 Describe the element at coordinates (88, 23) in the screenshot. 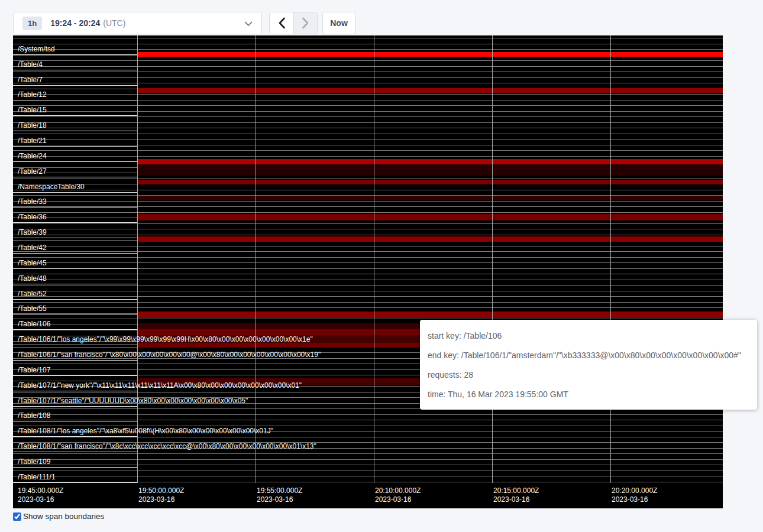

I see `range-label: 19:24 - 20:24(UTC)` at that location.